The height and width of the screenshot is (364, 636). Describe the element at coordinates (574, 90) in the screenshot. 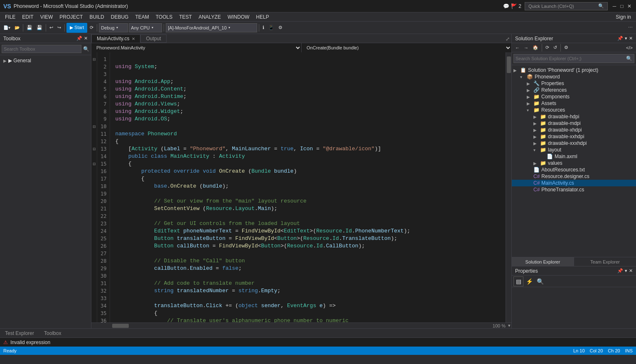

I see `tree-item-references: ▶ 🔗 References` at that location.